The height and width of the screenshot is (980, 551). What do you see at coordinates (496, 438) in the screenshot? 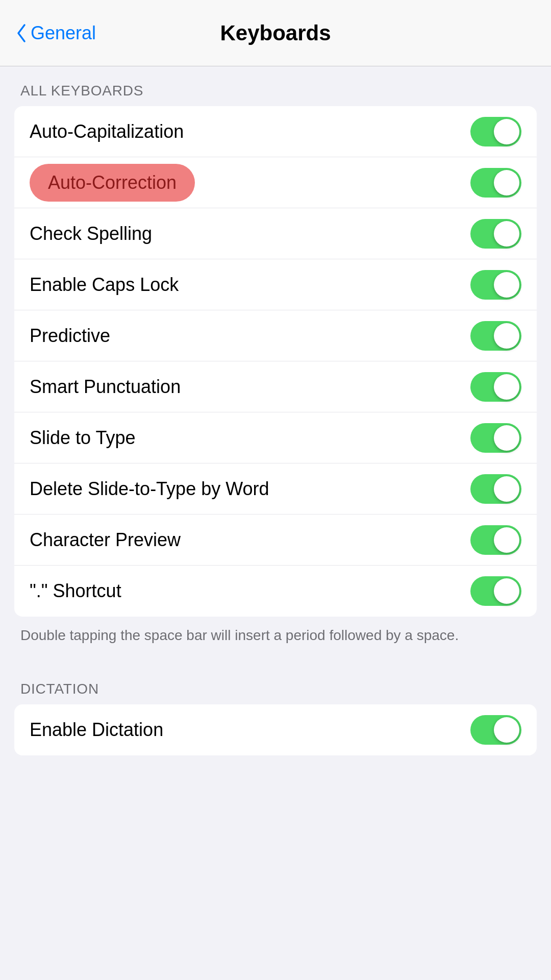
I see `slide-to-type-toggle` at bounding box center [496, 438].